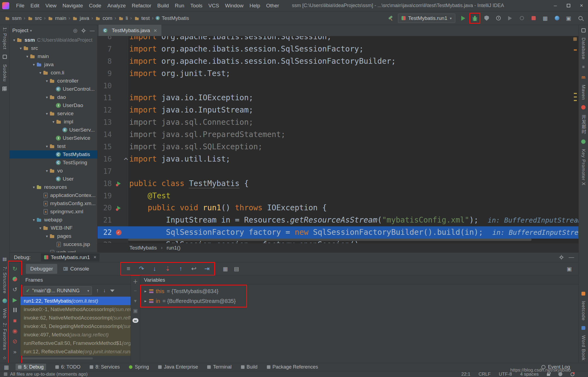 The width and height of the screenshot is (588, 377). I want to click on tree-item-impl: ▾impl, so click(53, 122).